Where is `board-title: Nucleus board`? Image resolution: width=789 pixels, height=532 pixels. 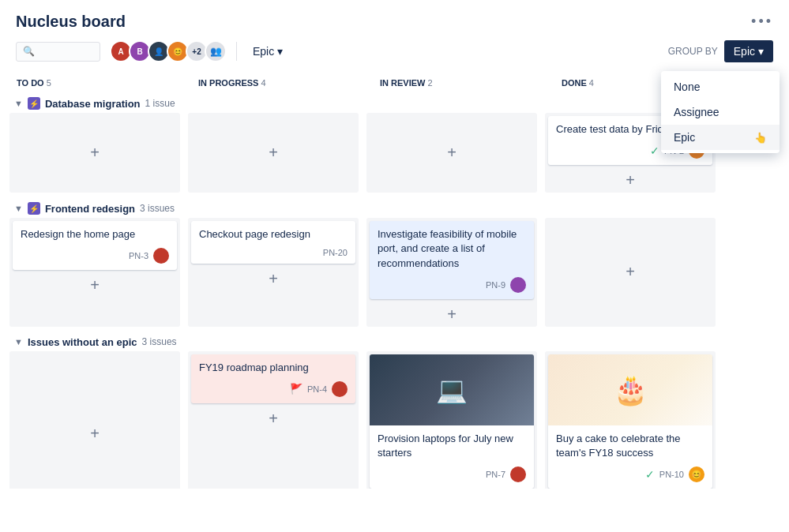 board-title: Nucleus board is located at coordinates (71, 22).